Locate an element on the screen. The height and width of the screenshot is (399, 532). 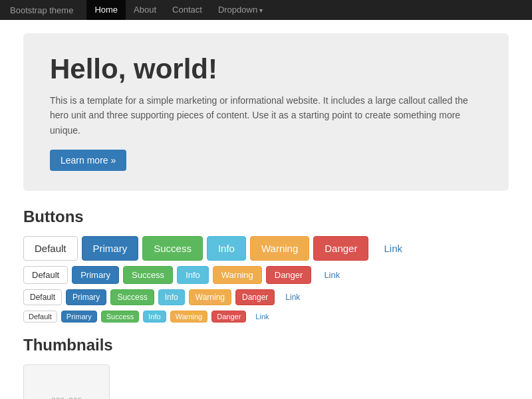
nav-item-contact: Contact is located at coordinates (188, 11).